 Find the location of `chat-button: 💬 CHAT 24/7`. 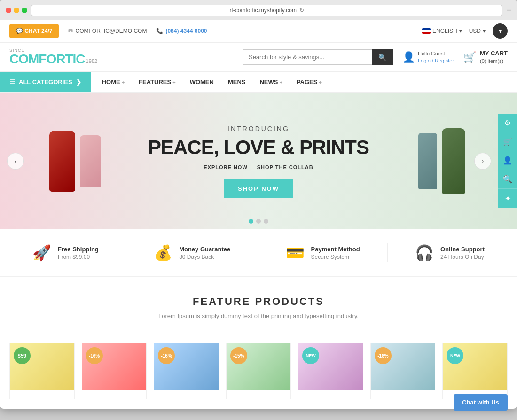

chat-button: 💬 CHAT 24/7 is located at coordinates (34, 31).